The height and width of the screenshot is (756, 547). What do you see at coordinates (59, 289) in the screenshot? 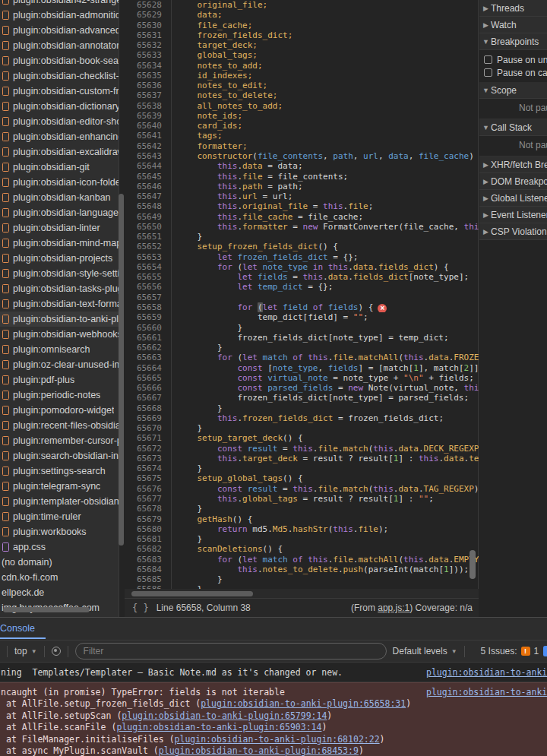
I see `file-item: plugin:obsidian-tasks-plugi` at bounding box center [59, 289].